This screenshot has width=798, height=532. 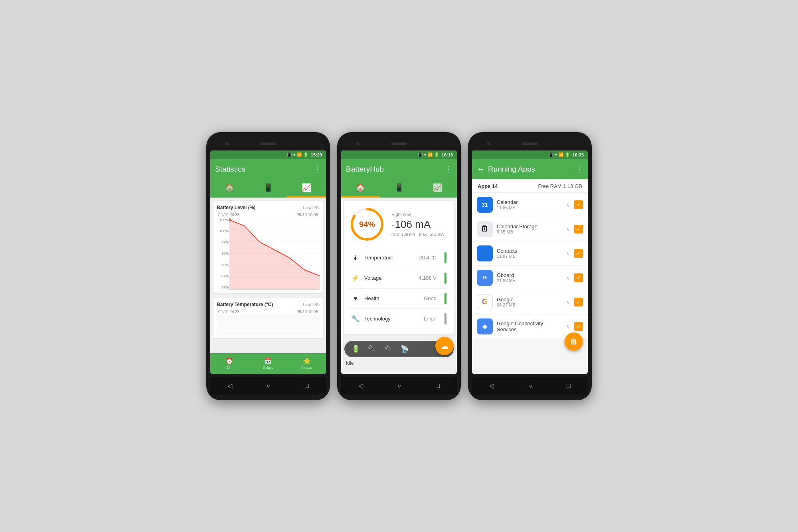 What do you see at coordinates (399, 188) in the screenshot?
I see `tab-phone-2: 📱` at bounding box center [399, 188].